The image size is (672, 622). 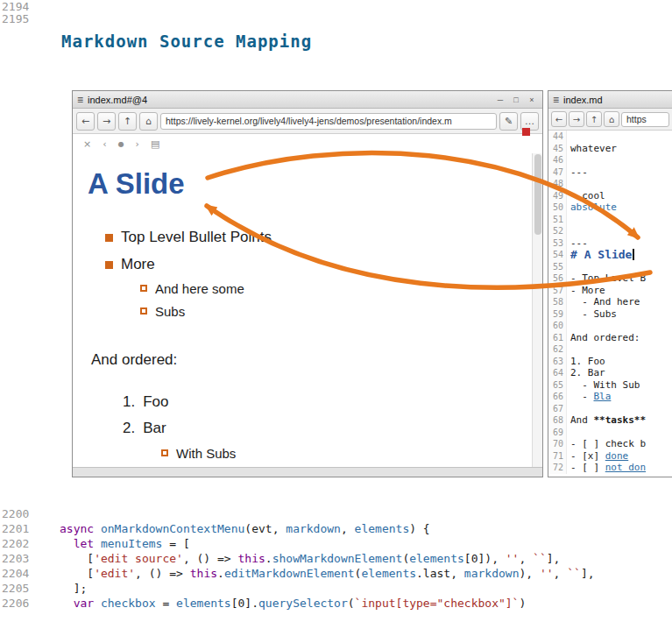 I want to click on close-button: ×, so click(x=532, y=100).